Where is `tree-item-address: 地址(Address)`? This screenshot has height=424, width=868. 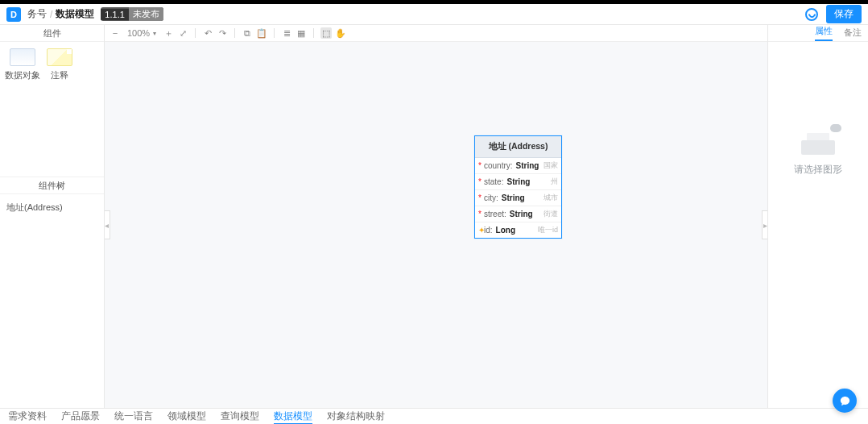
tree-item-address: 地址(Address) is located at coordinates (52, 208).